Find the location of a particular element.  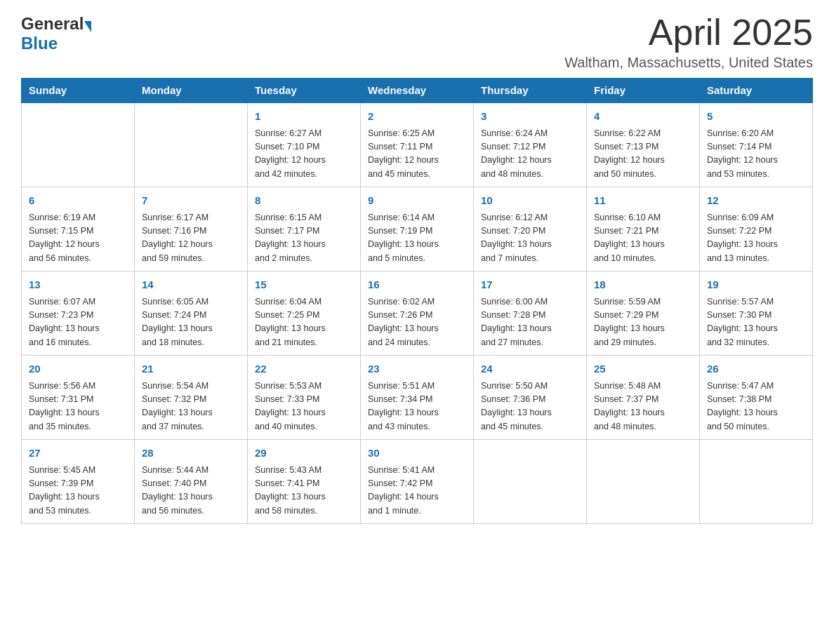

page-title: April 2025 is located at coordinates (689, 32).